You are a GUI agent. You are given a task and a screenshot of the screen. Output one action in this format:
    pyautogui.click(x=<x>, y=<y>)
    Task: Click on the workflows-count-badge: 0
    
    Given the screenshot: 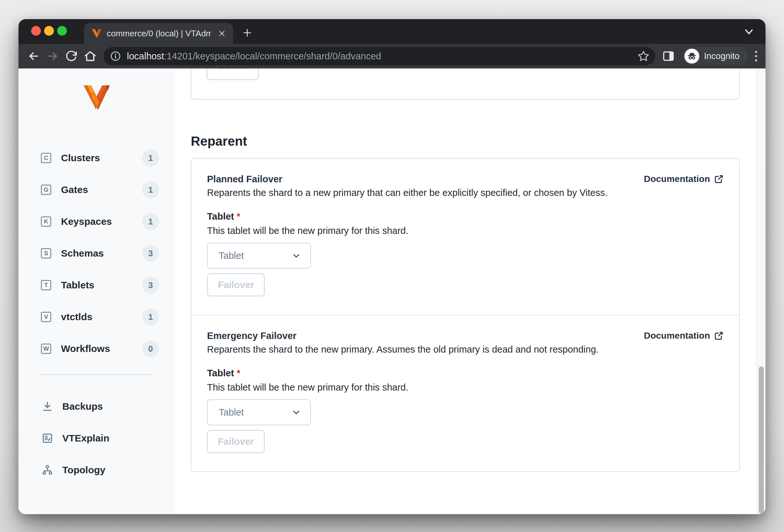 What is the action you would take?
    pyautogui.click(x=150, y=349)
    